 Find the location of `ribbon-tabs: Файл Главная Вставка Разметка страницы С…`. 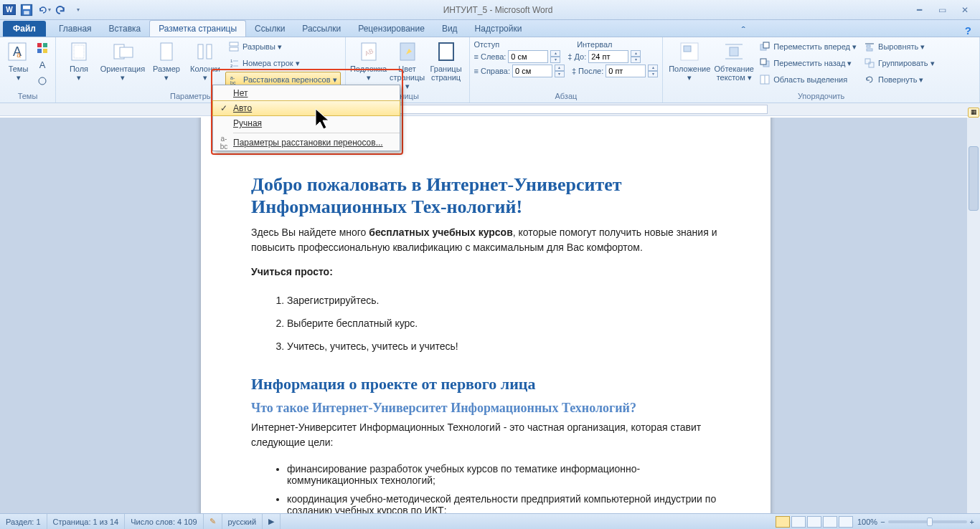

ribbon-tabs: Файл Главная Вставка Разметка страницы С… is located at coordinates (490, 29).